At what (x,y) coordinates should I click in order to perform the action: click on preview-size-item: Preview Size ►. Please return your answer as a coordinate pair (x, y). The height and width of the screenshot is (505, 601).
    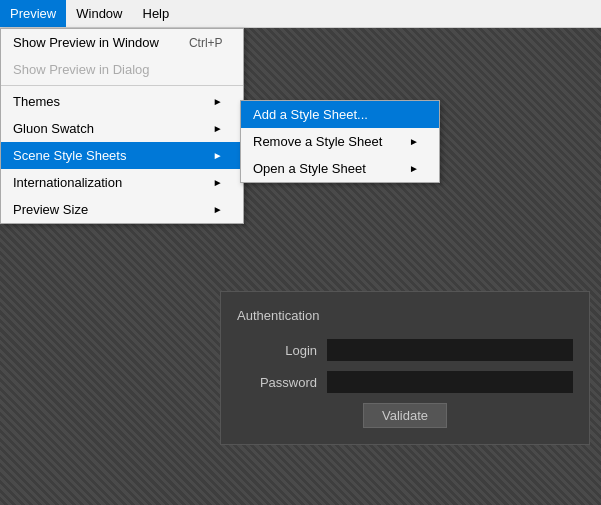
    Looking at the image, I should click on (122, 210).